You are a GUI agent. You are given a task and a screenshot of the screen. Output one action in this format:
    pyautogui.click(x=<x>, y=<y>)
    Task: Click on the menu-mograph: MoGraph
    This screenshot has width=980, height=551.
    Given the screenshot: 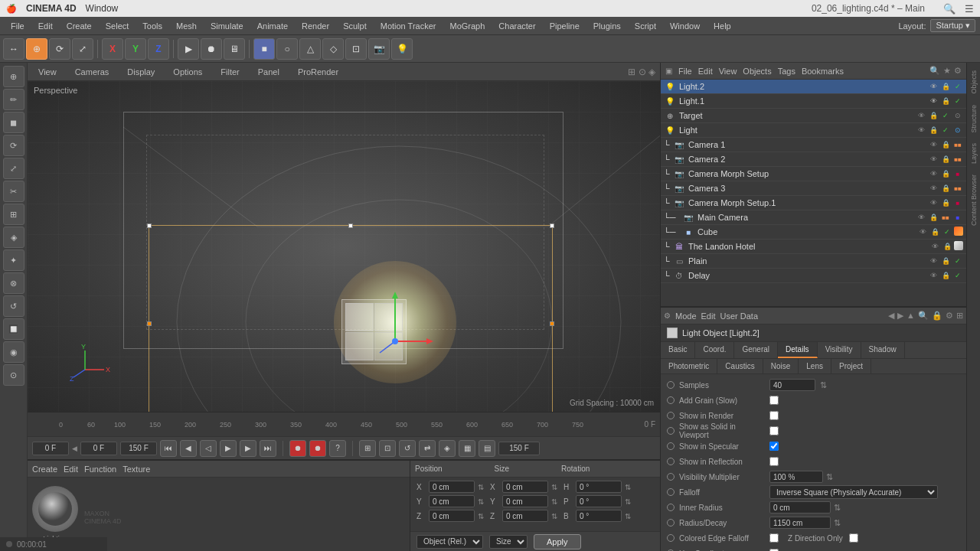 What is the action you would take?
    pyautogui.click(x=467, y=26)
    